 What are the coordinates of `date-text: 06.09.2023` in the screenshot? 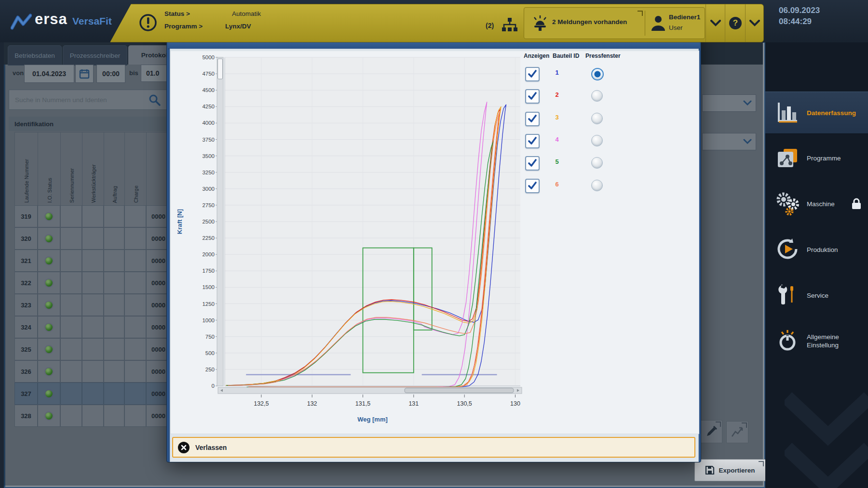 It's located at (800, 11).